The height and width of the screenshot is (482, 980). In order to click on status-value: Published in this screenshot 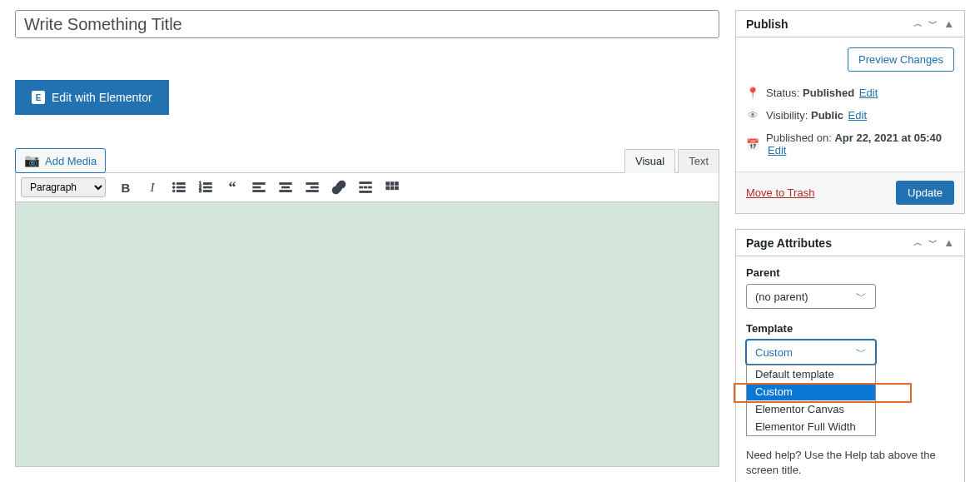, I will do `click(828, 93)`.